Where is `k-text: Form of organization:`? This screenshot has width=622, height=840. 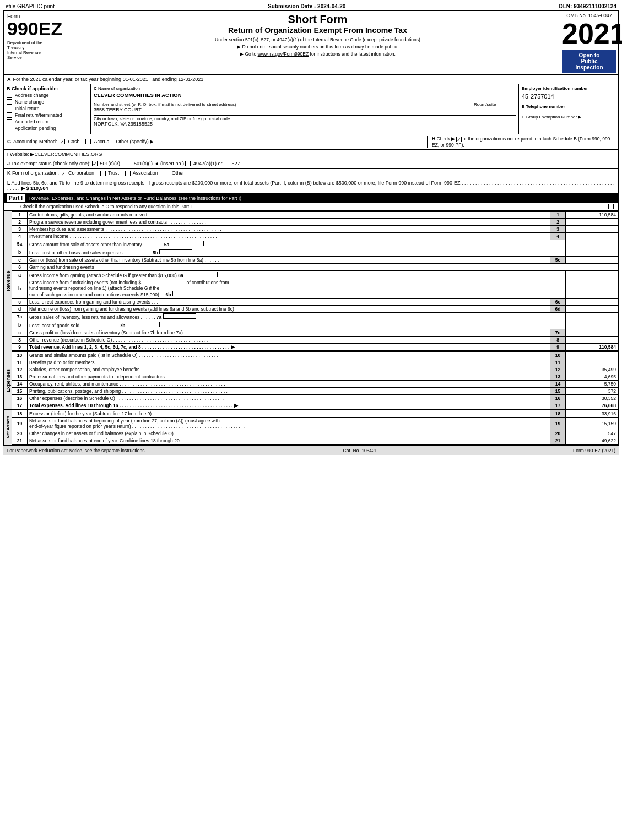 k-text: Form of organization: is located at coordinates (36, 173).